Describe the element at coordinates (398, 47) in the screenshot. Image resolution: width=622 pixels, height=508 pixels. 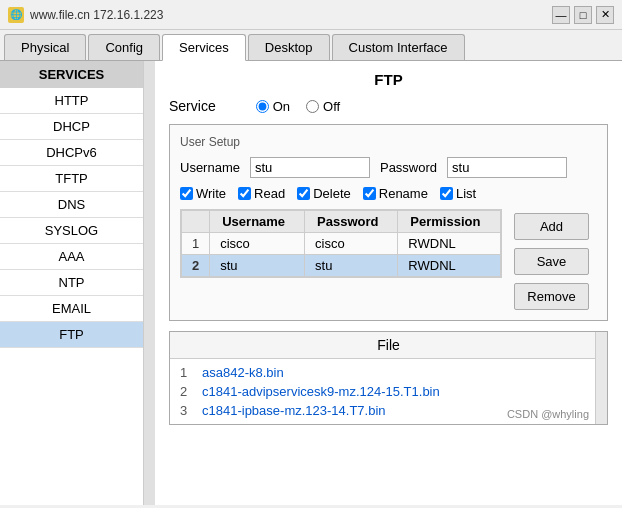
I see `tab-custom-interface: Custom Interface` at that location.